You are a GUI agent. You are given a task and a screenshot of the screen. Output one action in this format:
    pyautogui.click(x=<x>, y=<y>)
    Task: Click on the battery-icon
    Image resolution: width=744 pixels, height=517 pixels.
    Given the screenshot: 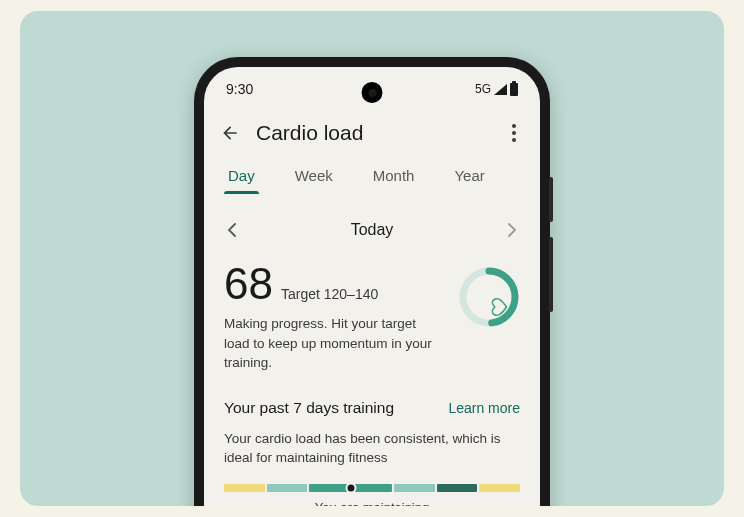 What is the action you would take?
    pyautogui.click(x=514, y=90)
    